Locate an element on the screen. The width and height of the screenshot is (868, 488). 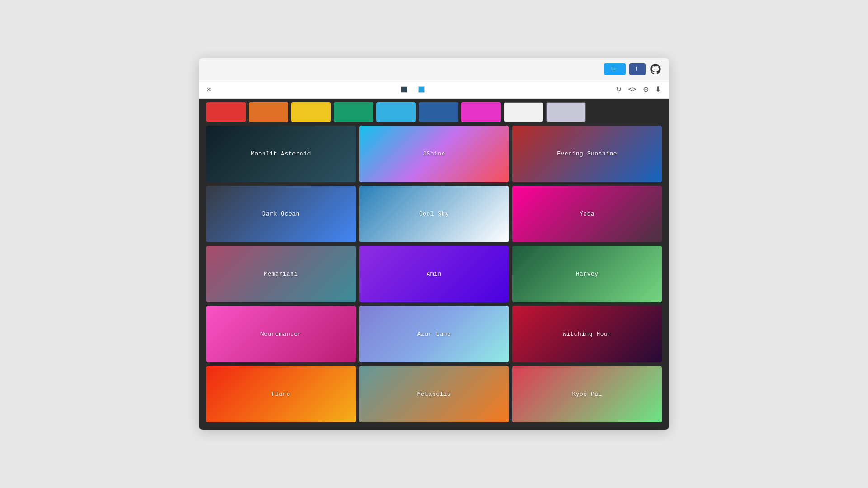
gradient-card-label: Yoda is located at coordinates (587, 214).